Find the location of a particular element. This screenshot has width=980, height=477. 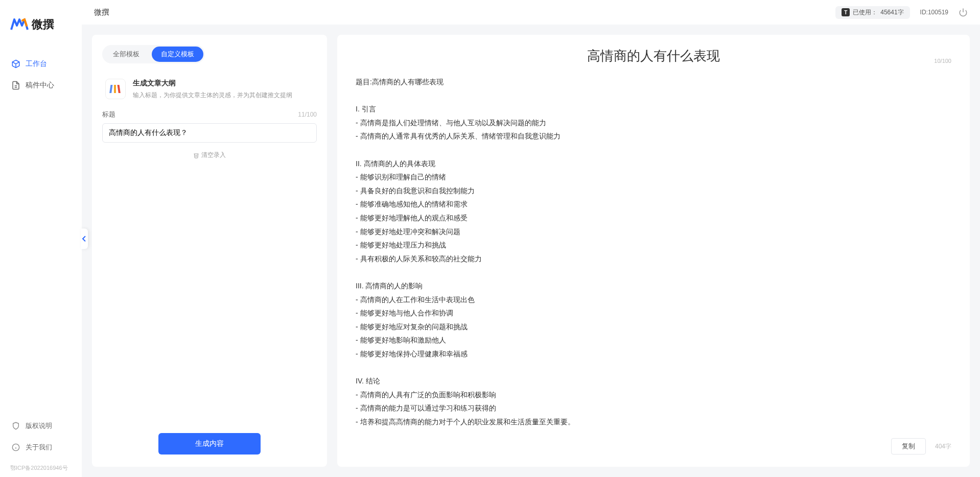

logo-icon is located at coordinates (19, 25).